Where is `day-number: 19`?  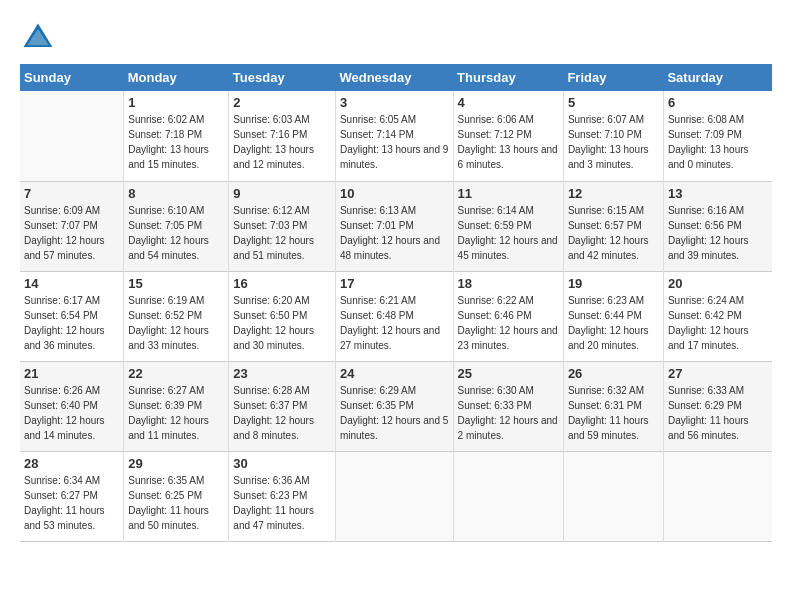 day-number: 19 is located at coordinates (614, 284).